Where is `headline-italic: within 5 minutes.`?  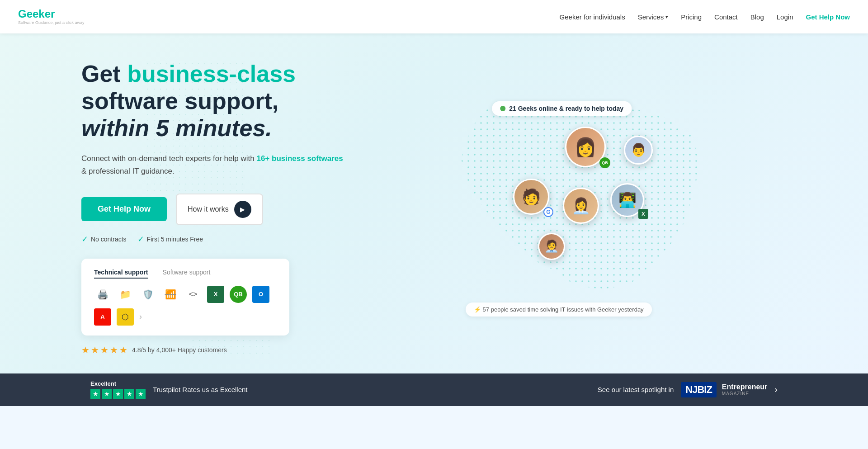
headline-italic: within 5 minutes. is located at coordinates (177, 128).